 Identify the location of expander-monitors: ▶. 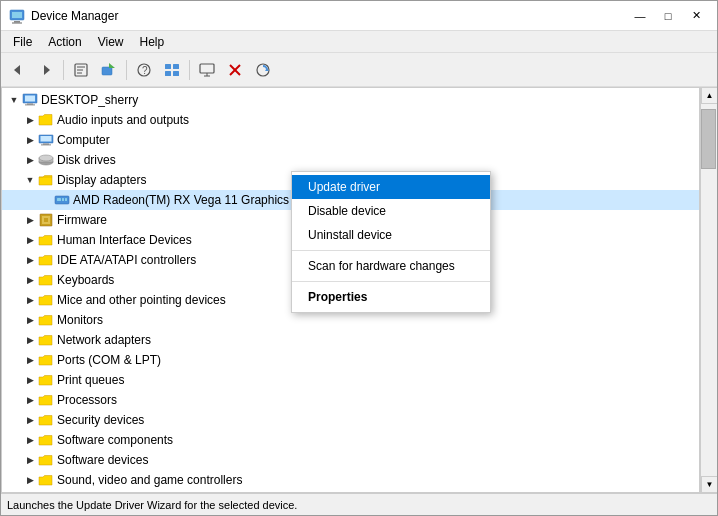
(30, 320).